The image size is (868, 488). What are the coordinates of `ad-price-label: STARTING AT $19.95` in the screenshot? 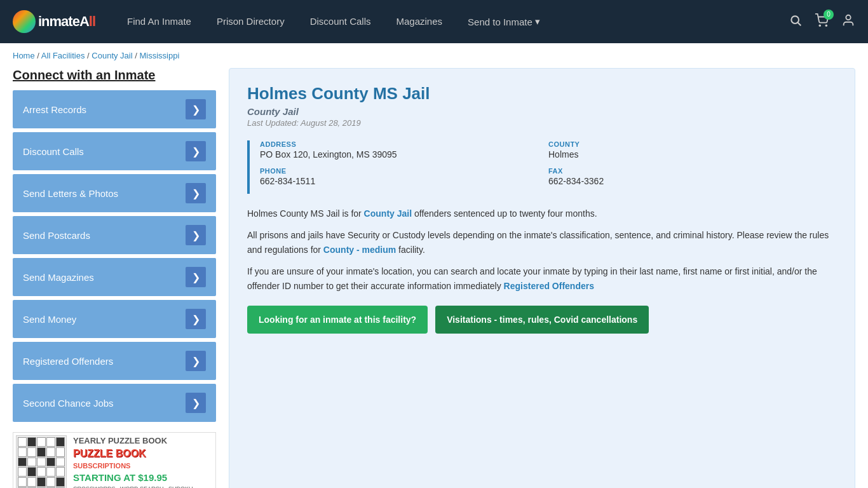 It's located at (140, 478).